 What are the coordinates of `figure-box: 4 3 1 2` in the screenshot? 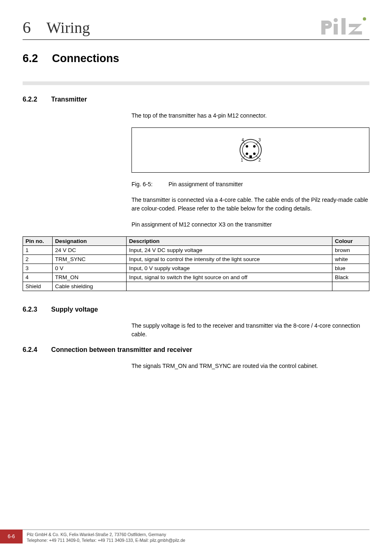 It's located at (251, 150).